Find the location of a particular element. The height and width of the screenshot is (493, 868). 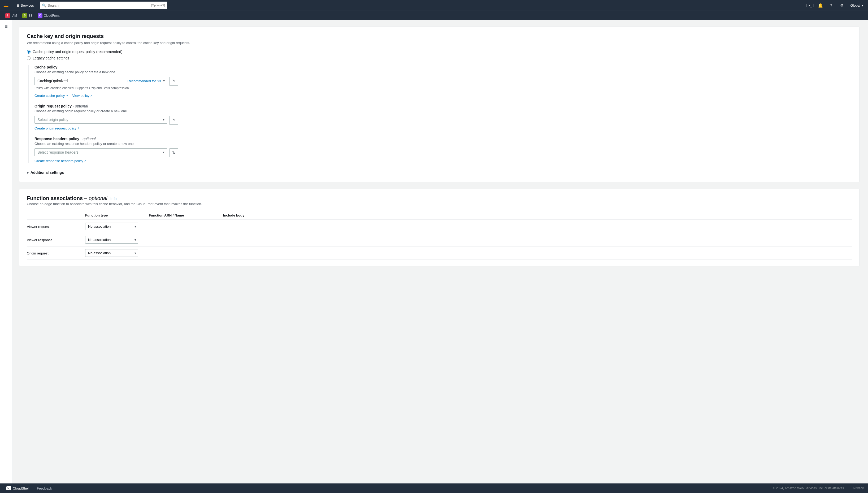

cache-section-title: Cache key and origin requests is located at coordinates (439, 36).